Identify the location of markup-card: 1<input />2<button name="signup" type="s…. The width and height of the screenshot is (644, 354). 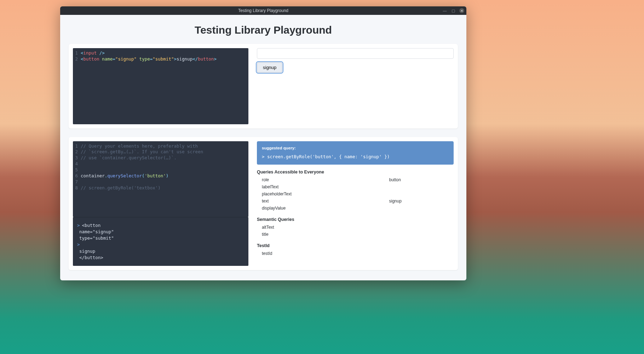
(263, 86).